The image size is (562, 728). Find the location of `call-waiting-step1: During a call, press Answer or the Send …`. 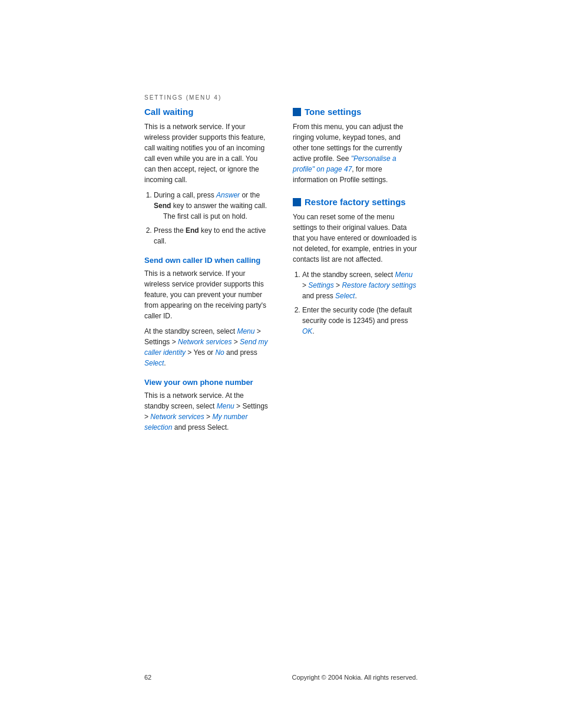

call-waiting-step1: During a call, press Answer or the Send … is located at coordinates (211, 206).